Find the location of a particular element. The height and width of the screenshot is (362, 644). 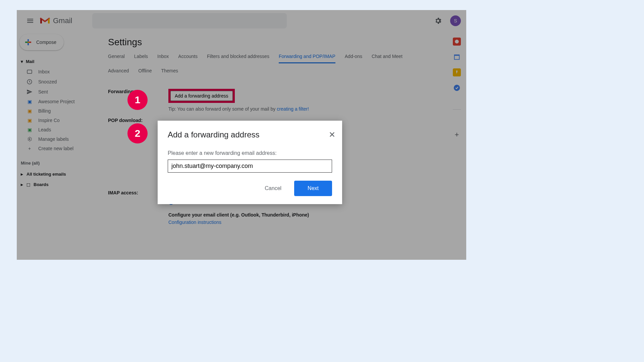

forwarding-tip: Tip: You can also forward only some of y… is located at coordinates (305, 109).